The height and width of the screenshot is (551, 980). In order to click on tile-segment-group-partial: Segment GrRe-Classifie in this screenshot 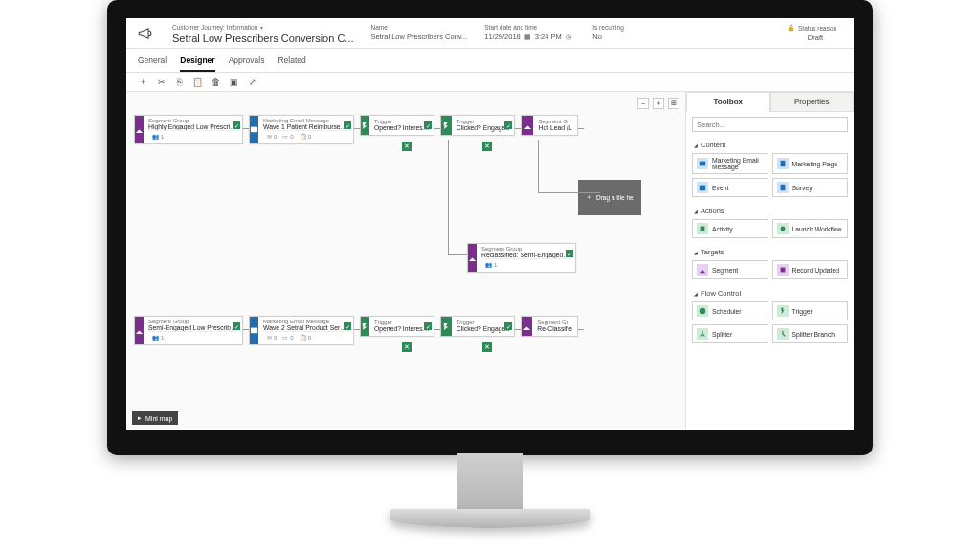, I will do `click(549, 326)`.